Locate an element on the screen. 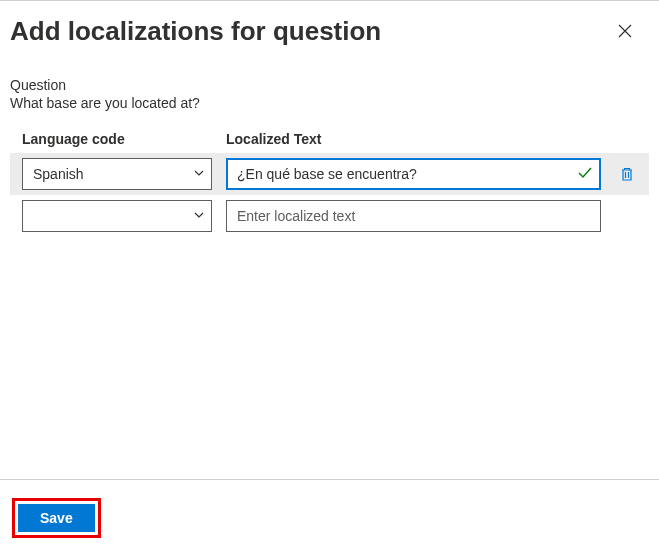  localization-row: Spanish is located at coordinates (330, 174).